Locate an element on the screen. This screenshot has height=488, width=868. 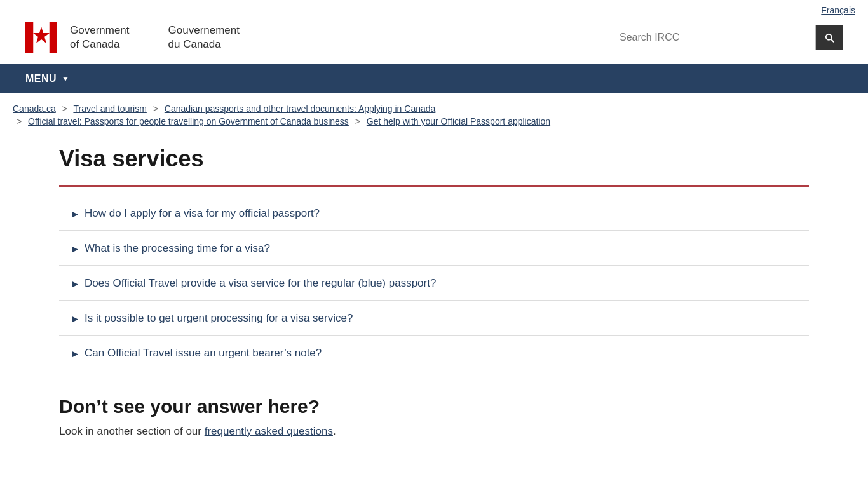
search-button is located at coordinates (829, 37).